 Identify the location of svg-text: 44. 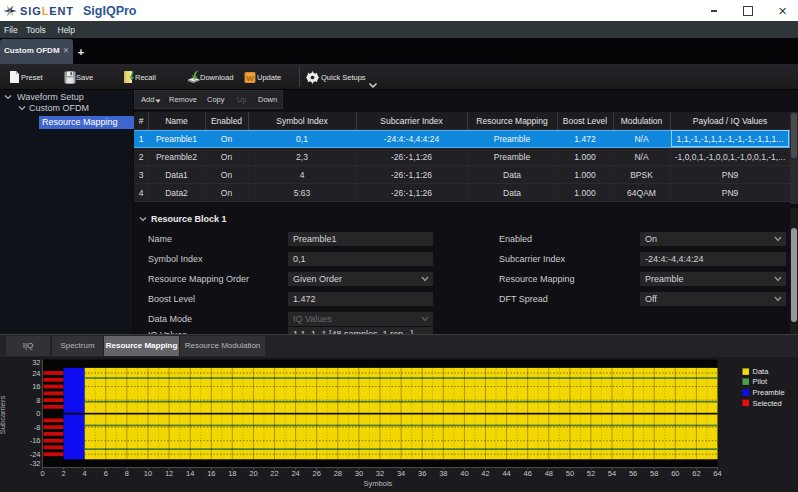
(506, 474).